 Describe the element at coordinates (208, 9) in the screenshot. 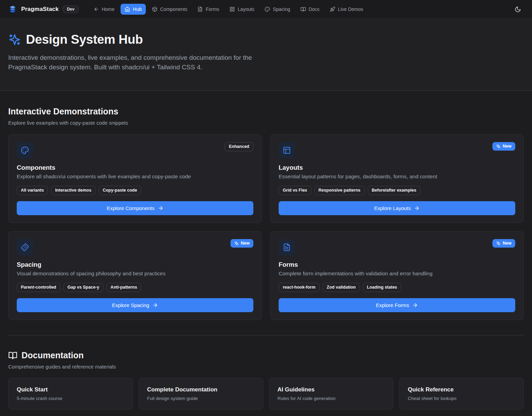

I see `nav-item-forms: Forms` at that location.